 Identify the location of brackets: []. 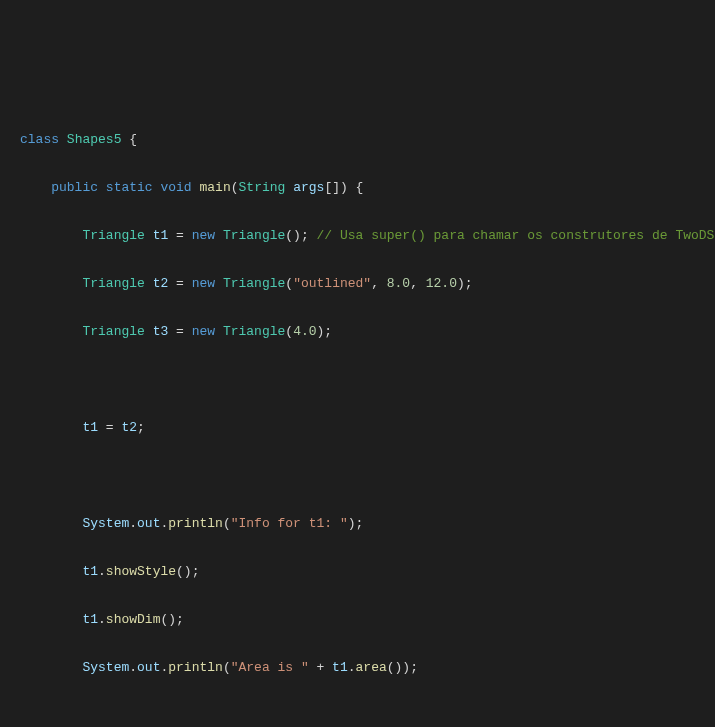
(332, 188).